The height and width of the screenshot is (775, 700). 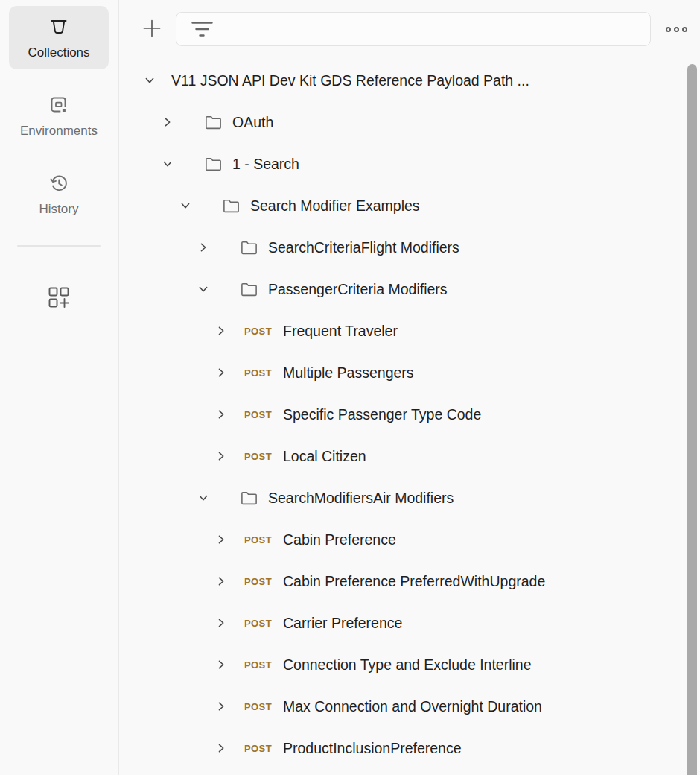 What do you see at coordinates (325, 456) in the screenshot?
I see `tree-item-label: Local Citizen` at bounding box center [325, 456].